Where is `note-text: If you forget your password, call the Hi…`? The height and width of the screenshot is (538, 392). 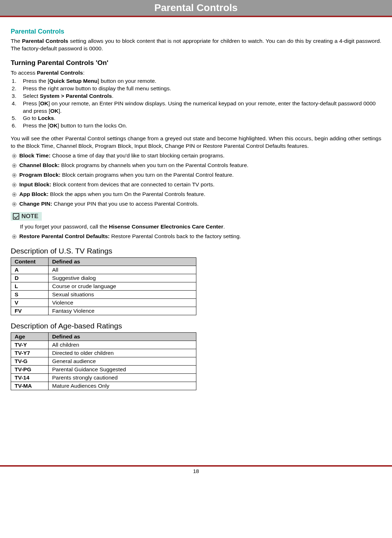 note-text: If you forget your password, call the Hi… is located at coordinates (201, 227).